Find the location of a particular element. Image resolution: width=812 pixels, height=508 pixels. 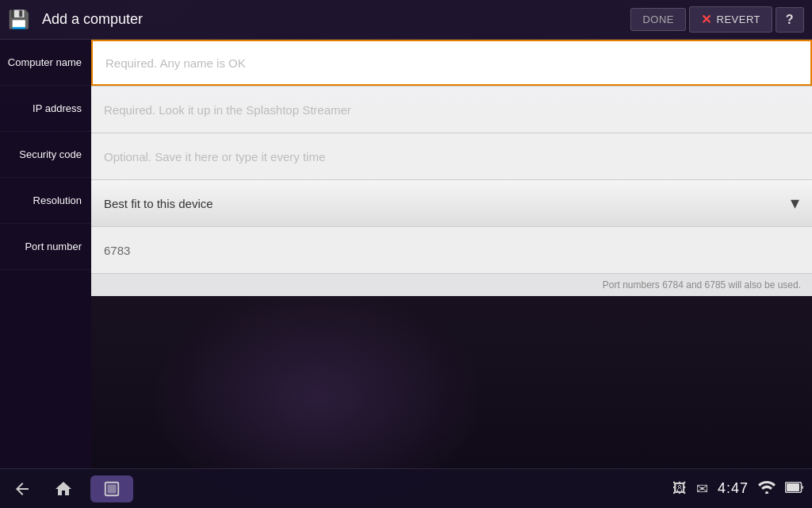

resolution-row: Best fit to this device 1920x1080 1280x7… is located at coordinates (452, 203).